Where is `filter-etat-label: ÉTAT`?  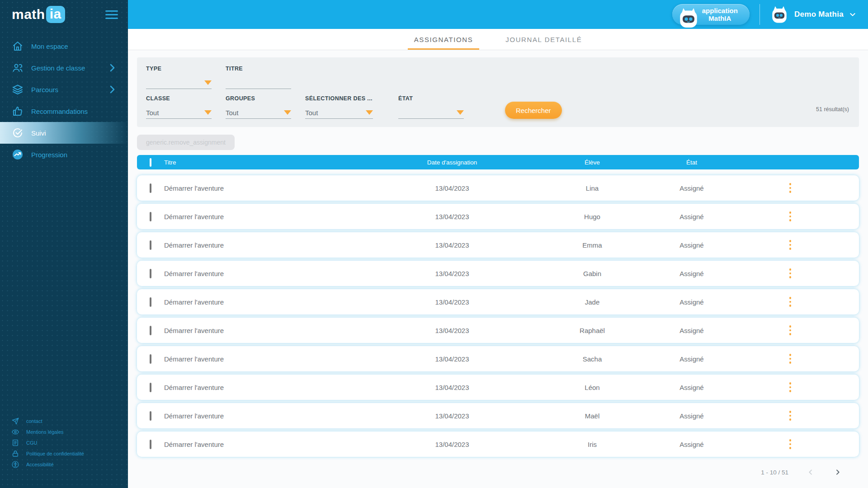
filter-etat-label: ÉTAT is located at coordinates (431, 99).